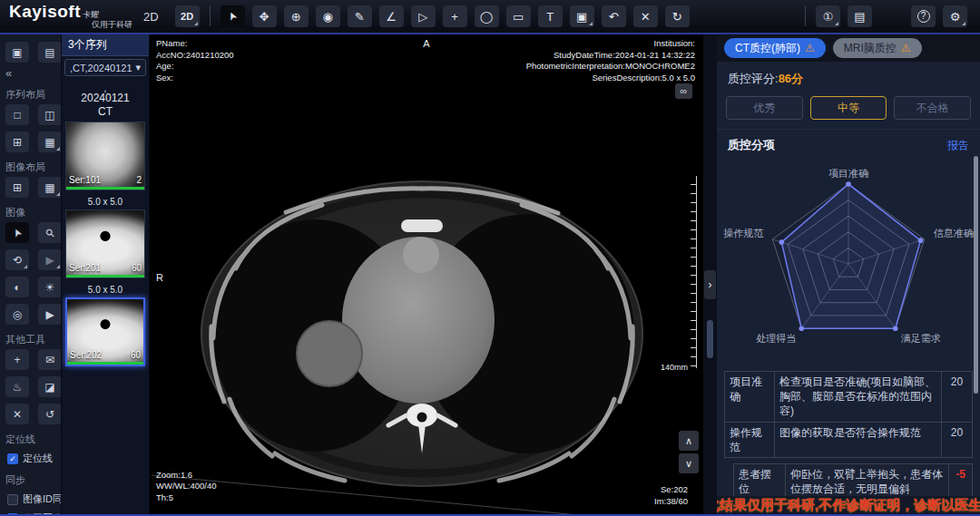  Describe the element at coordinates (105, 332) in the screenshot. I see `series-thumbnail: Ser:20260` at that location.